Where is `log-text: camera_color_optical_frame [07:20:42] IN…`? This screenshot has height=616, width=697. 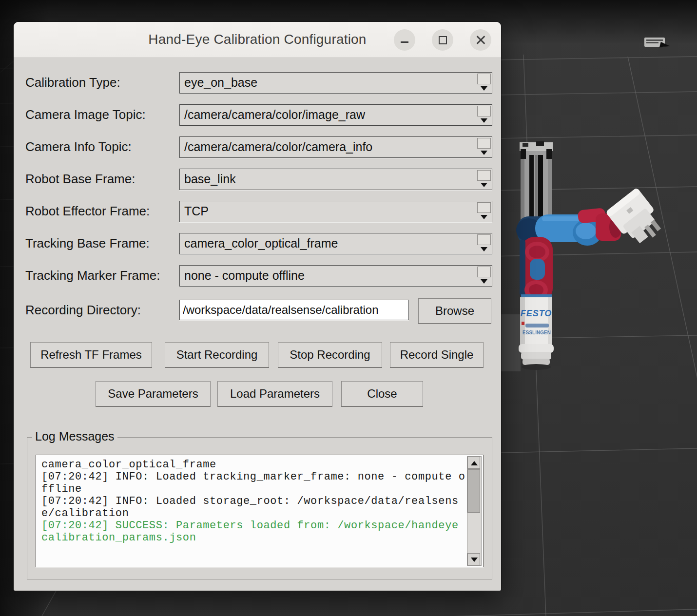
log-text: camera_color_optical_frame [07:20:42] IN… is located at coordinates (251, 511).